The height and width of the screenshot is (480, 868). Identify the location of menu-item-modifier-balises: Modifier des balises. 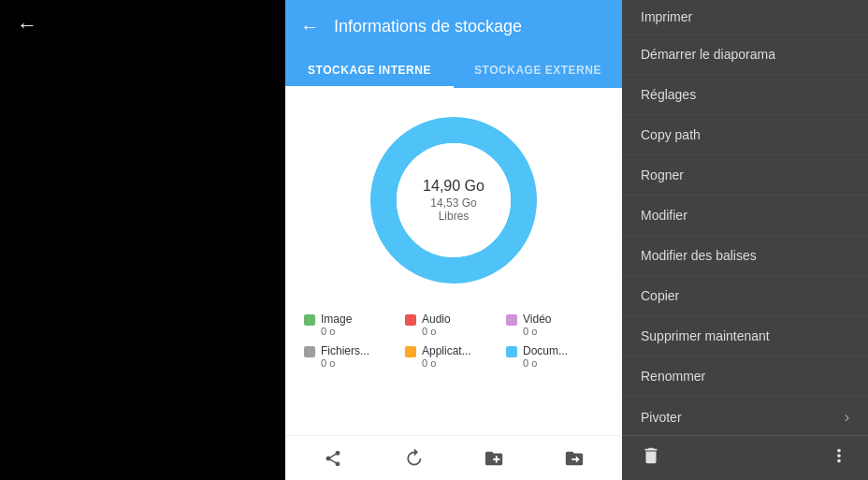
(745, 256).